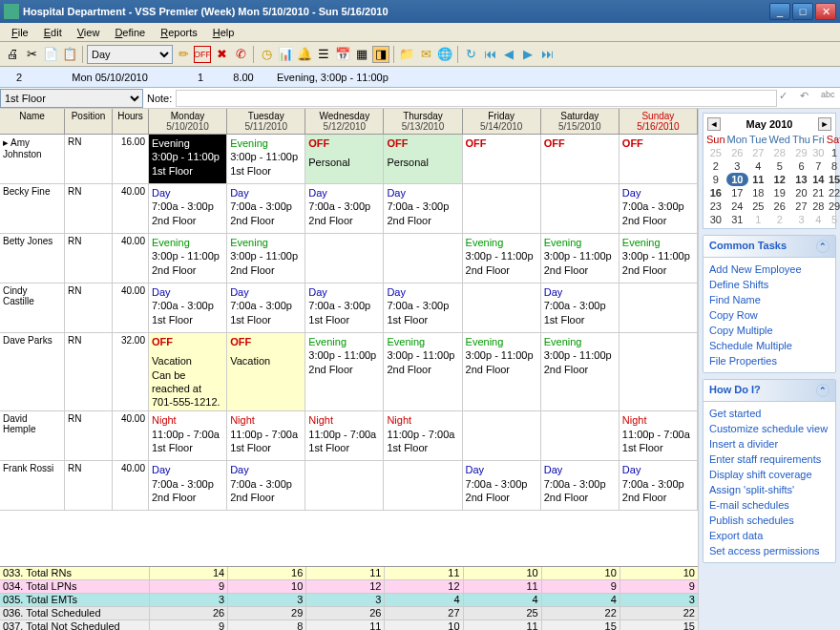 The width and height of the screenshot is (840, 630). I want to click on cal-day: 10, so click(737, 179).